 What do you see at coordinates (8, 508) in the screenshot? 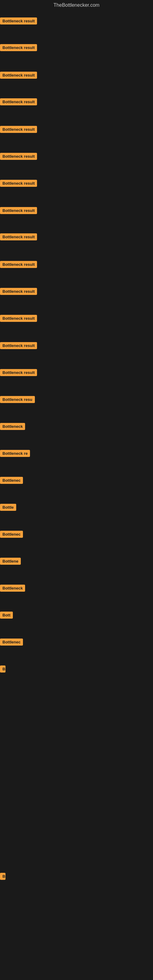
I see `bottleneck-result-item: Bottle` at bounding box center [8, 508].